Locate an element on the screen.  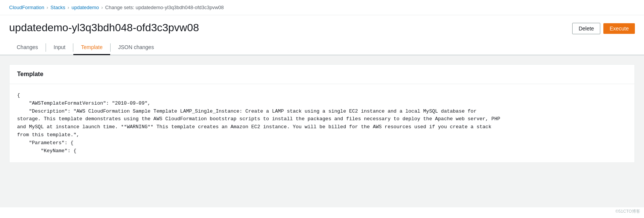
breadcrumb: CloudFormation › Stacks › updatedemo › C… is located at coordinates (322, 8).